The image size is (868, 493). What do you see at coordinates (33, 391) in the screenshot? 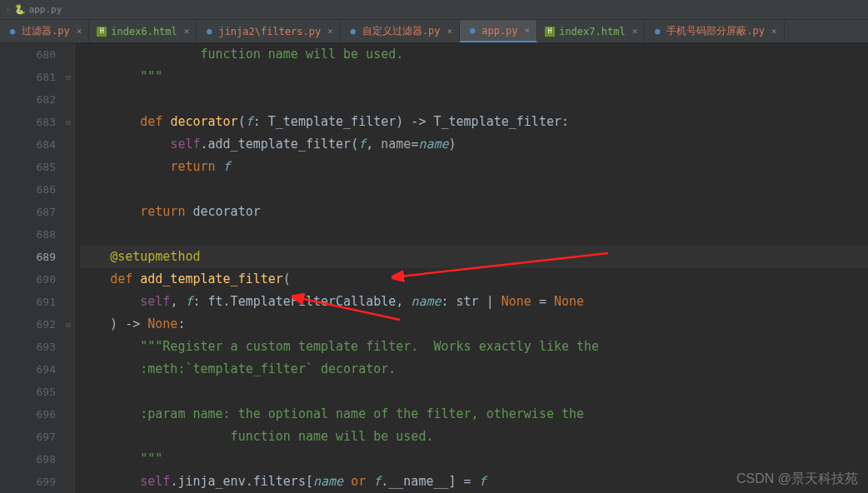
I see `line-number: 695` at bounding box center [33, 391].